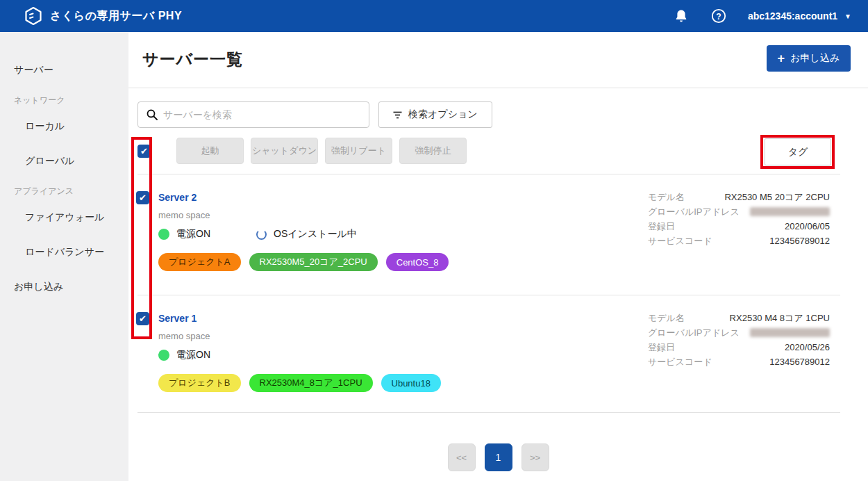 The width and height of the screenshot is (868, 481). I want to click on sidebar-item-global: グローバル, so click(64, 161).